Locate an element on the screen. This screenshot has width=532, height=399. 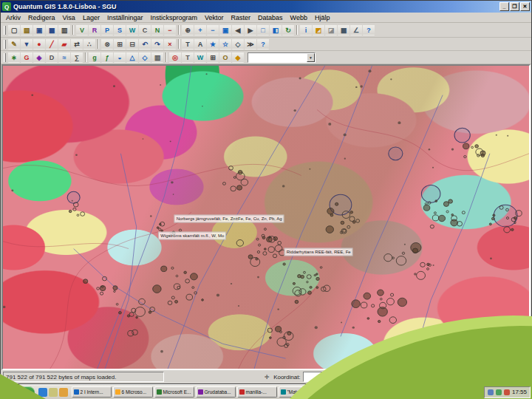
grass-tools-icon: g is located at coordinates (95, 58).